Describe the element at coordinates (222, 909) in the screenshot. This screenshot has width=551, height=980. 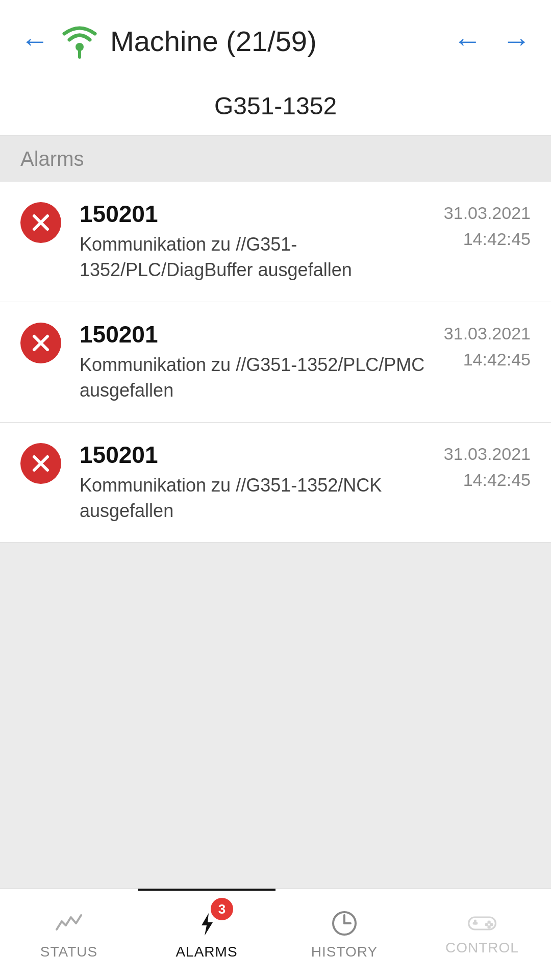
I see `alarms-badge: 3` at that location.